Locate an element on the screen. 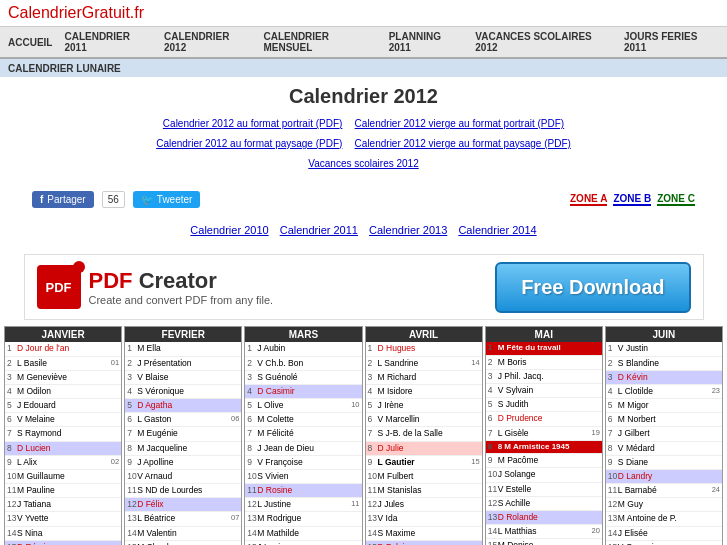  day-row: 1V Justin is located at coordinates (664, 349).